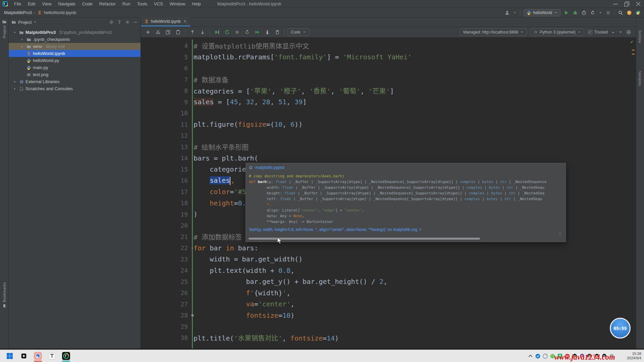 The image size is (644, 362). What do you see at coordinates (87, 4) in the screenshot?
I see `menu-item-code: Code` at bounding box center [87, 4].